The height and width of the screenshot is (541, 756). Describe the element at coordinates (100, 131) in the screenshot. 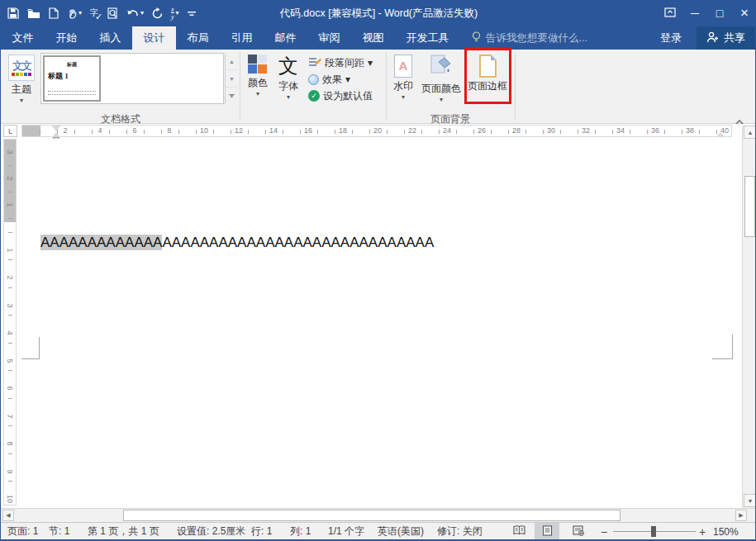

I see `ruler-number: 4` at that location.